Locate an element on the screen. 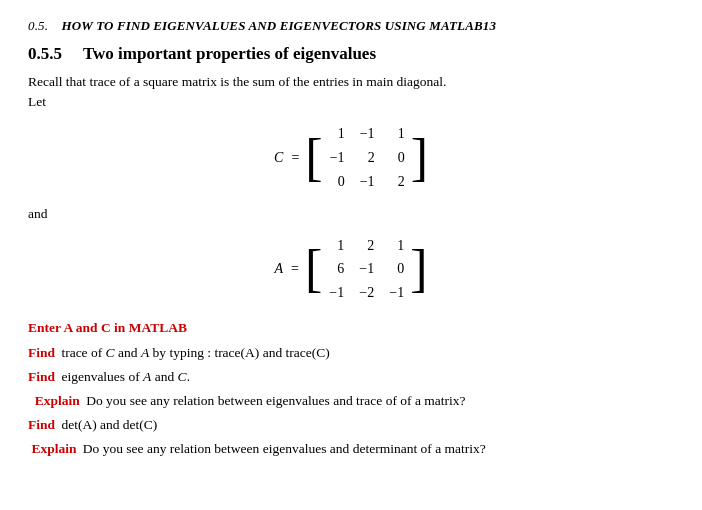 Image resolution: width=702 pixels, height=510 pixels. header-title: HOW TO FIND EIGENVALUES AND EIGENVECTORS… is located at coordinates (279, 26).